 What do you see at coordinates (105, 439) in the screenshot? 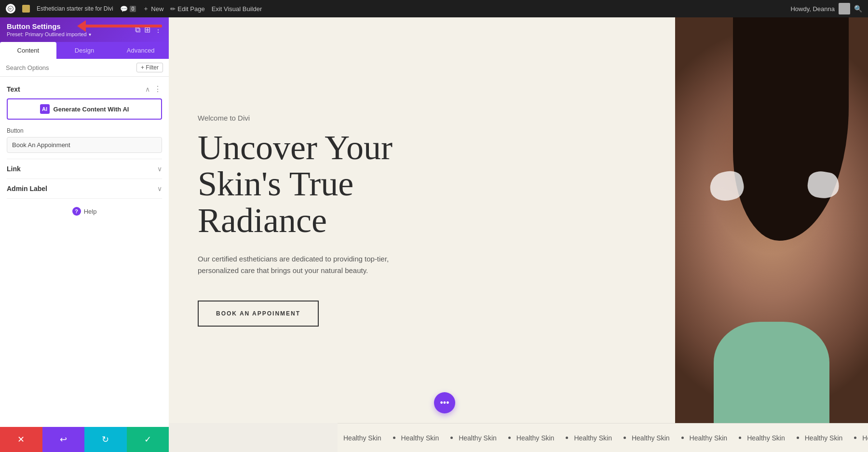
I see `redo-icon: ↻` at bounding box center [105, 439].